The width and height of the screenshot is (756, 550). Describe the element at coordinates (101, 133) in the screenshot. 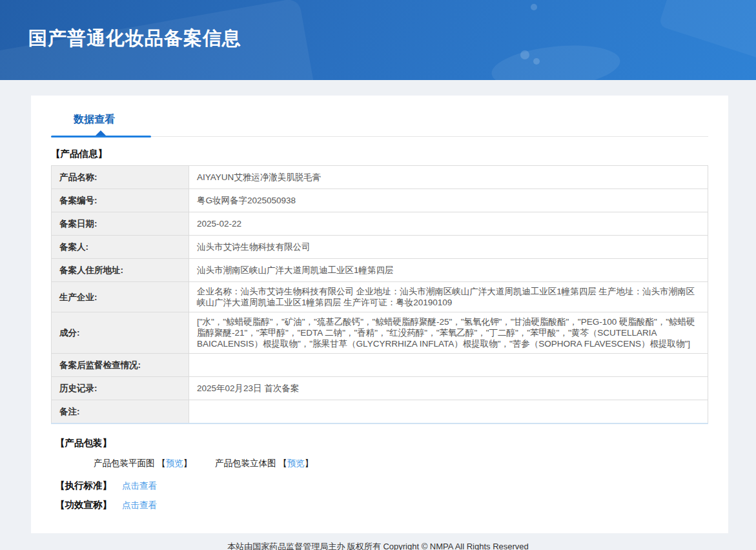

I see `tab-active-caret-icon` at that location.